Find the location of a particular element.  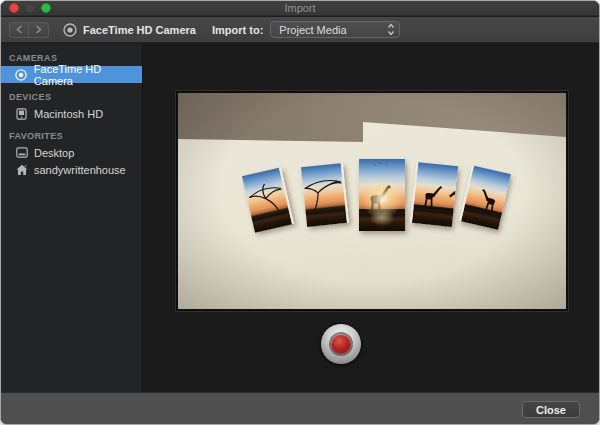

import-to-popup: Project Media is located at coordinates (335, 30).